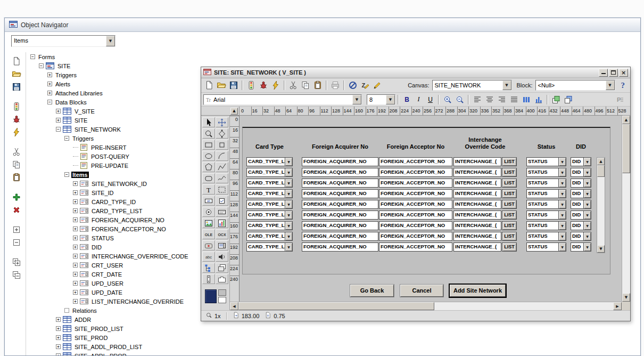 Image resolution: width=644 pixels, height=356 pixels. What do you see at coordinates (116, 66) in the screenshot?
I see `tree-node-site: −SITE` at bounding box center [116, 66].